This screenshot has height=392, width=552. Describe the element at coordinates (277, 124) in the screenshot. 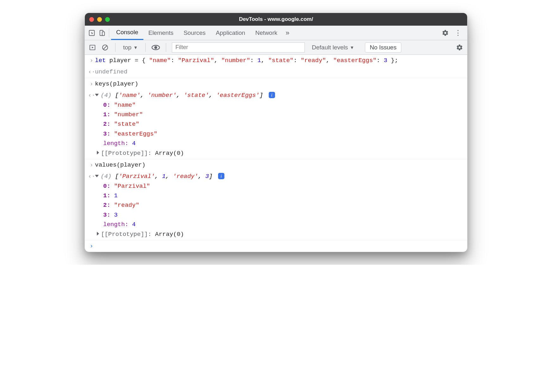

I see `array-item: 2: "state"` at that location.